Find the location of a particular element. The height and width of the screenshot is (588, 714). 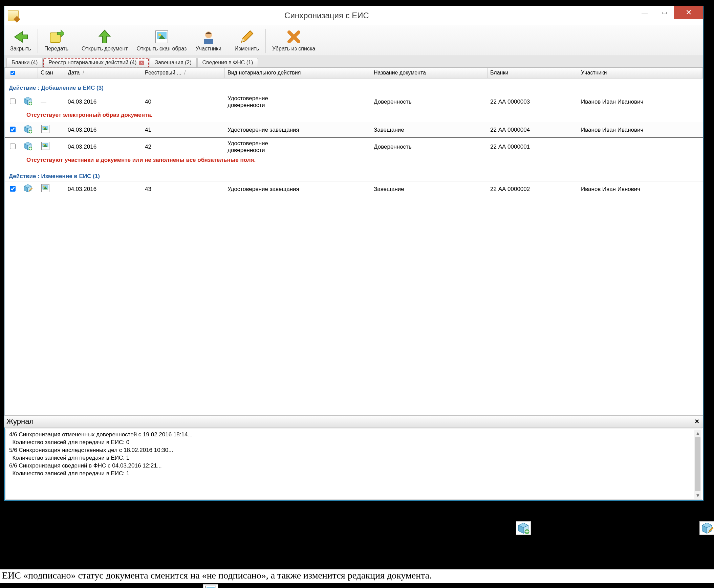

journal-close-button: × is located at coordinates (697, 421).